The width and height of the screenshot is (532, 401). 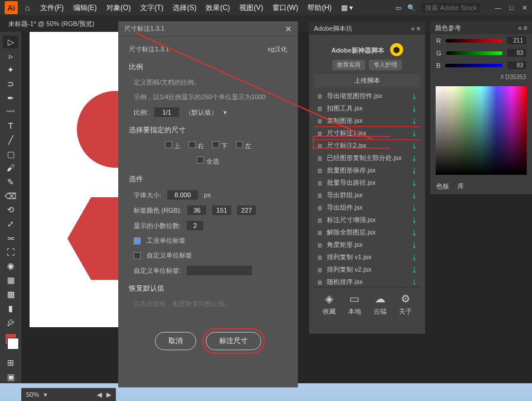 What do you see at coordinates (137, 241) in the screenshot?
I see `industrial-checkbox` at bounding box center [137, 241].